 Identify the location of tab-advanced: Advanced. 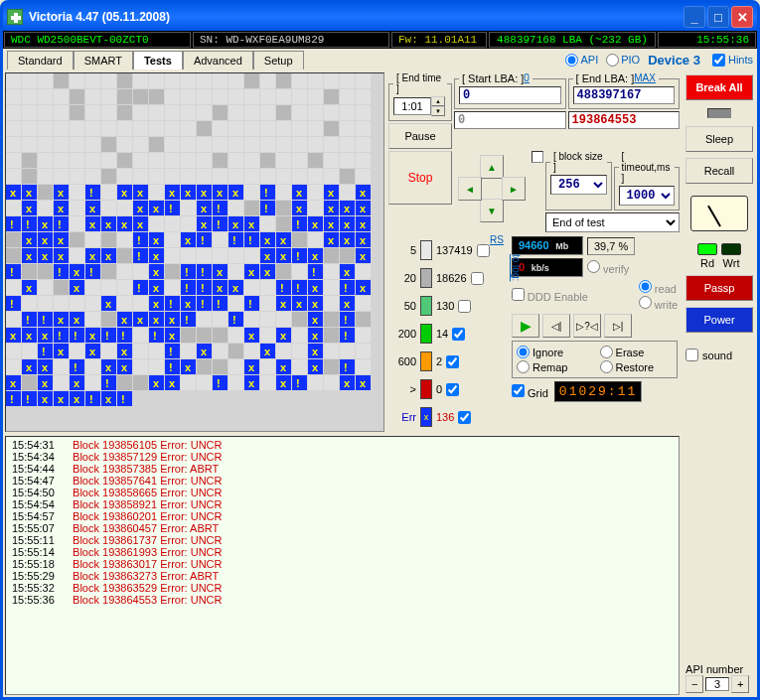
(219, 60).